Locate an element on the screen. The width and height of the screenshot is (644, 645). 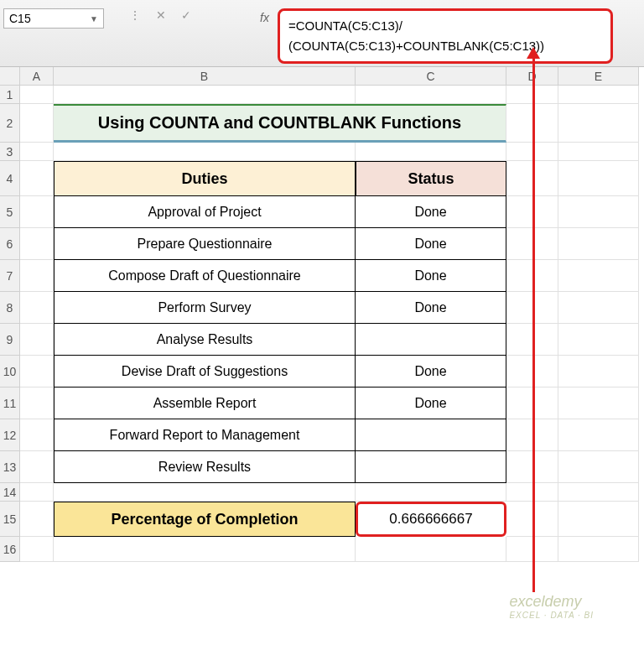
cell-a3 is located at coordinates (37, 152).